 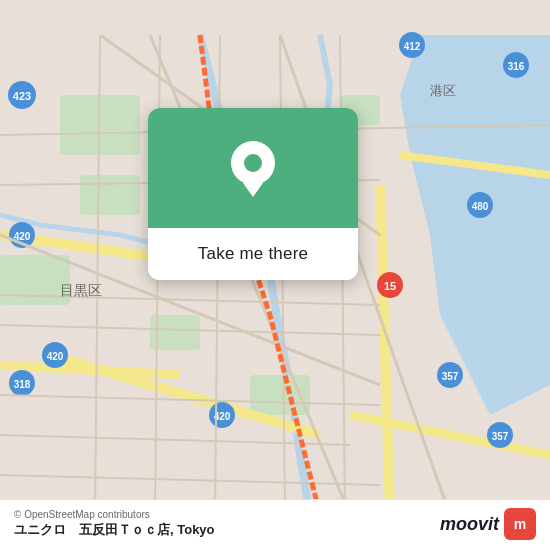 What do you see at coordinates (253, 254) in the screenshot?
I see `take-me-there-button: Take me there` at bounding box center [253, 254].